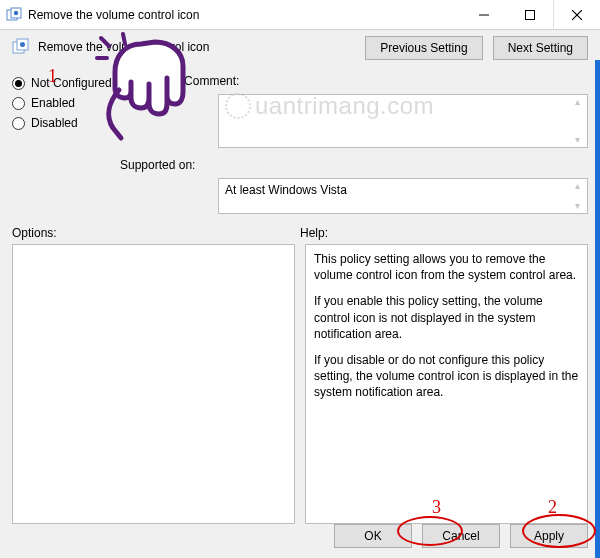 This screenshot has height=558, width=600. I want to click on annotation-oval-ok, so click(430, 531).